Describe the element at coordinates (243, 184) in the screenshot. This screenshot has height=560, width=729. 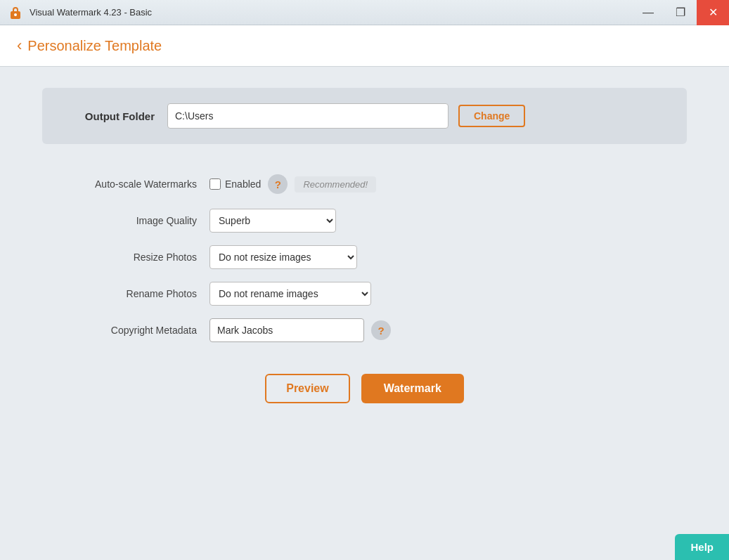
I see `auto-scale-checkbox-label: Enabled` at that location.